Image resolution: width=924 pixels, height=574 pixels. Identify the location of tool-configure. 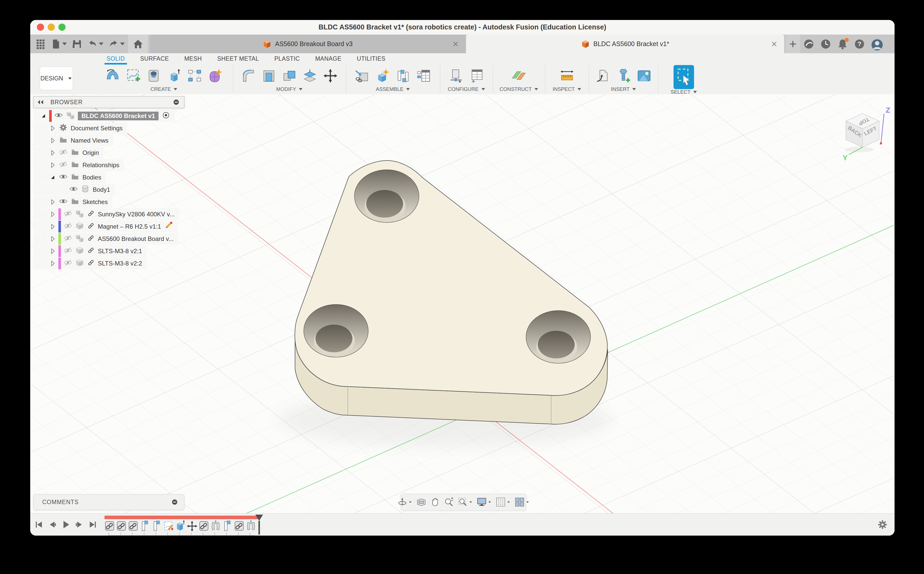
(456, 76).